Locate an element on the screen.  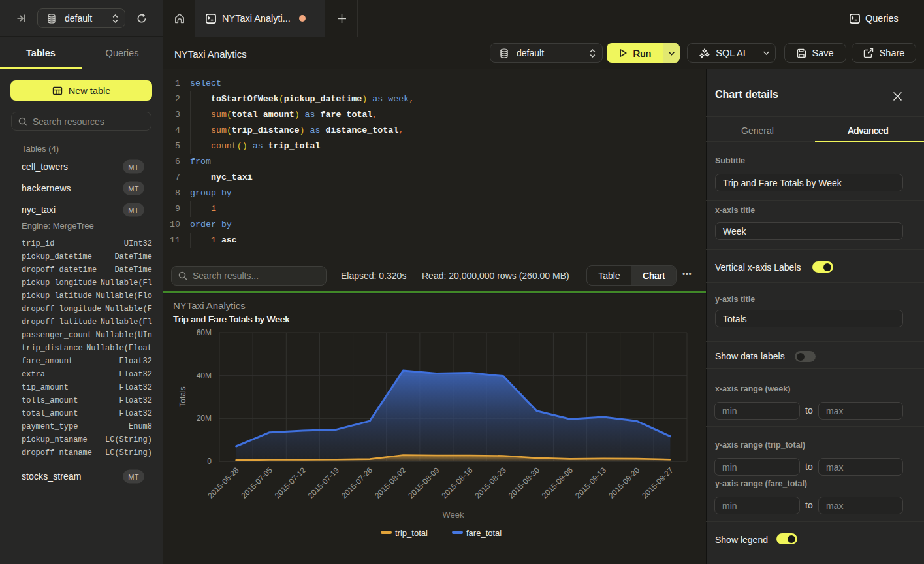
svg-text: 60M is located at coordinates (204, 333).